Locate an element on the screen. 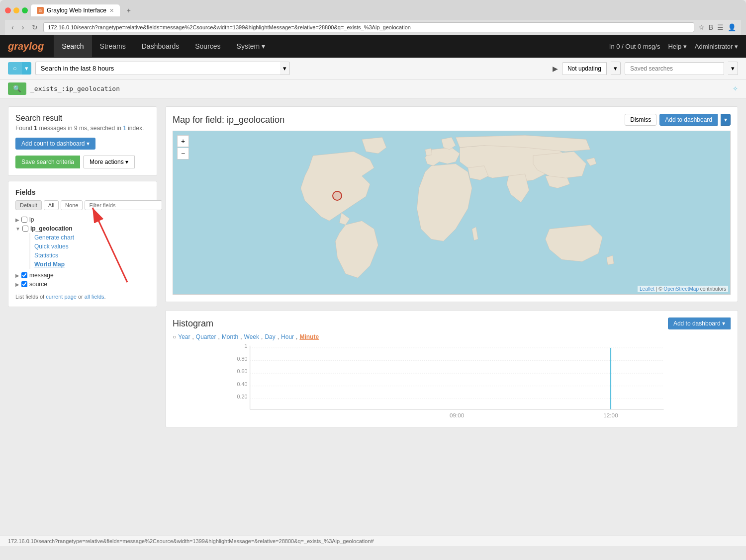 Image resolution: width=746 pixels, height=560 pixels. res-hour: Hour is located at coordinates (287, 337).